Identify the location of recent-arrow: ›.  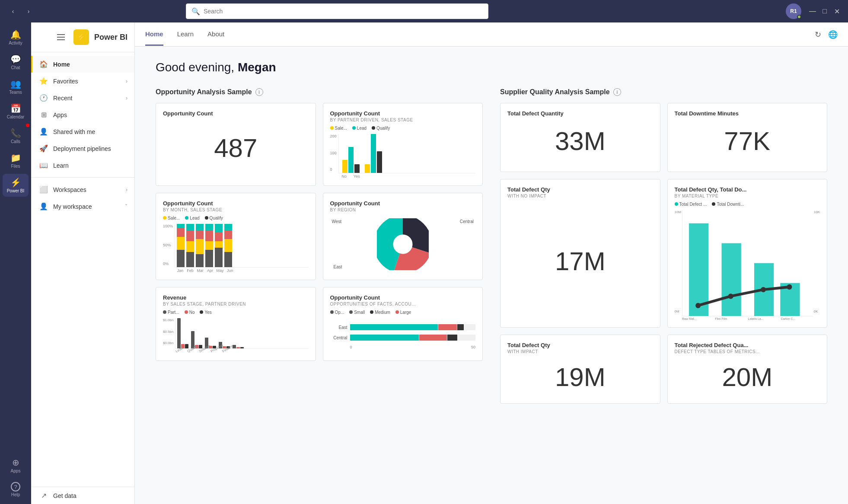
(127, 98).